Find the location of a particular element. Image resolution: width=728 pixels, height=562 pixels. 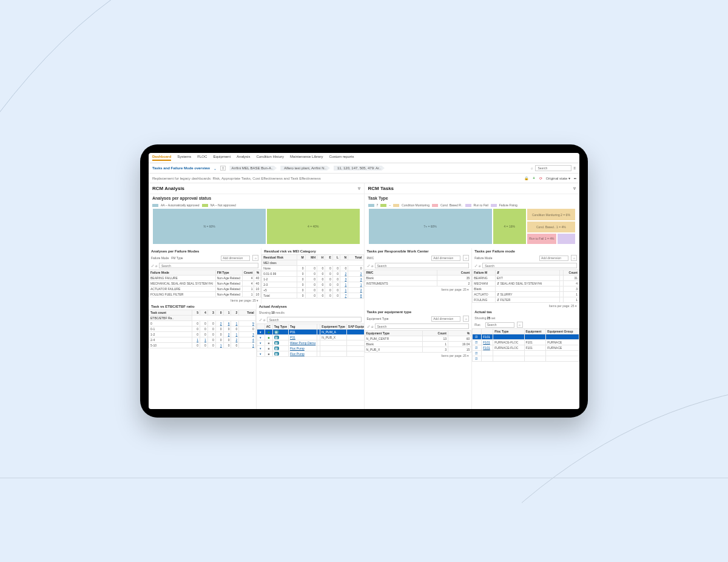

global-search-input is located at coordinates (553, 168).